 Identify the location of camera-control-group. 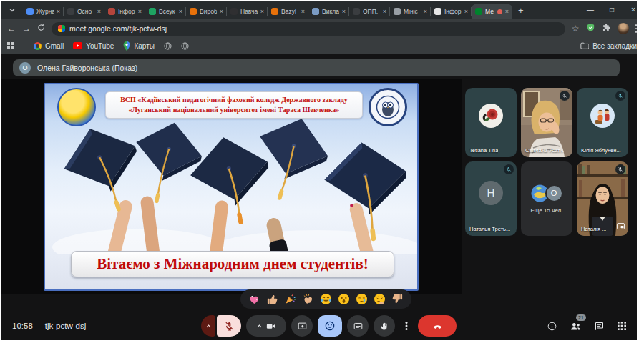
(266, 326).